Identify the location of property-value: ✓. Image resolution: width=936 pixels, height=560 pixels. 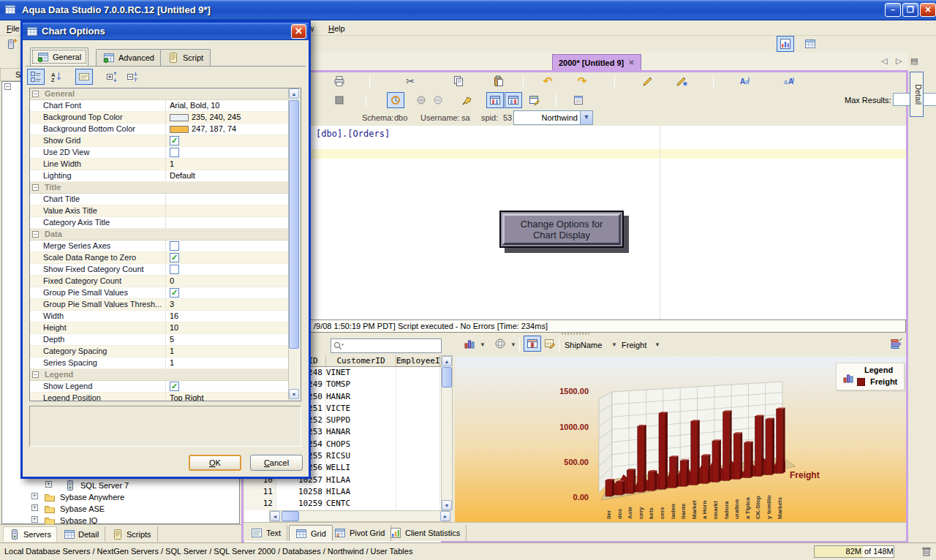
(227, 257).